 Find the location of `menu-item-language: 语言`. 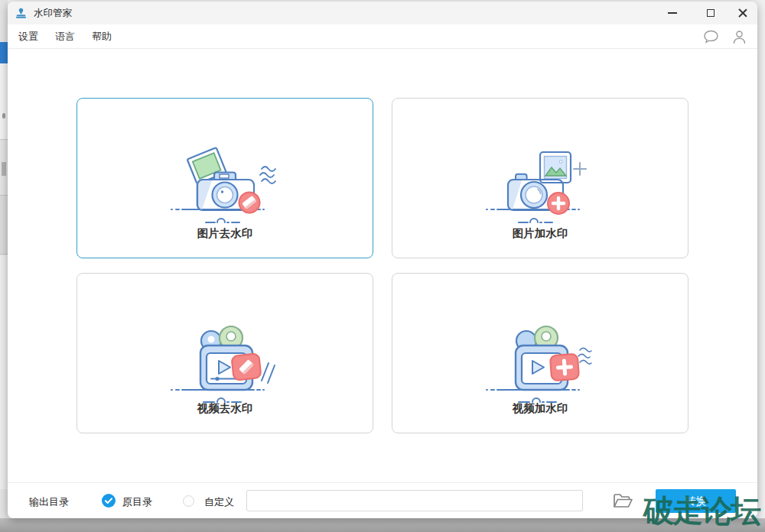

menu-item-language: 语言 is located at coordinates (65, 37).